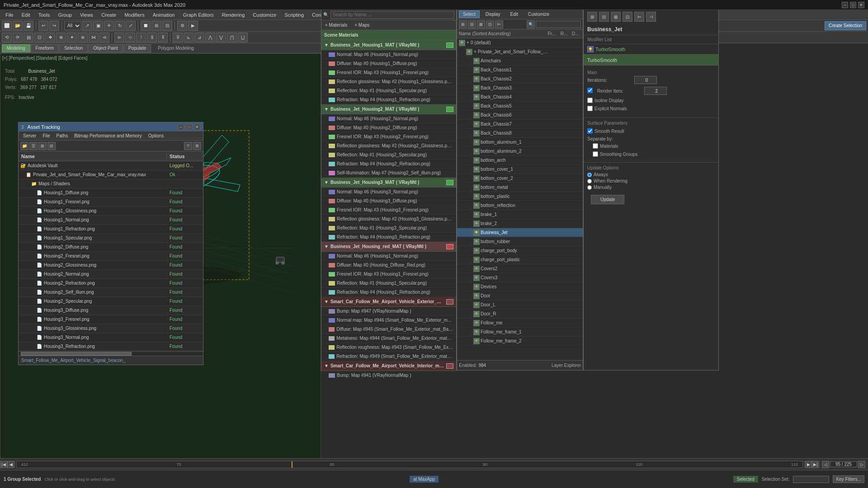 The width and height of the screenshot is (868, 488). What do you see at coordinates (137, 48) in the screenshot?
I see `populate-mode-btn: Populate` at bounding box center [137, 48].